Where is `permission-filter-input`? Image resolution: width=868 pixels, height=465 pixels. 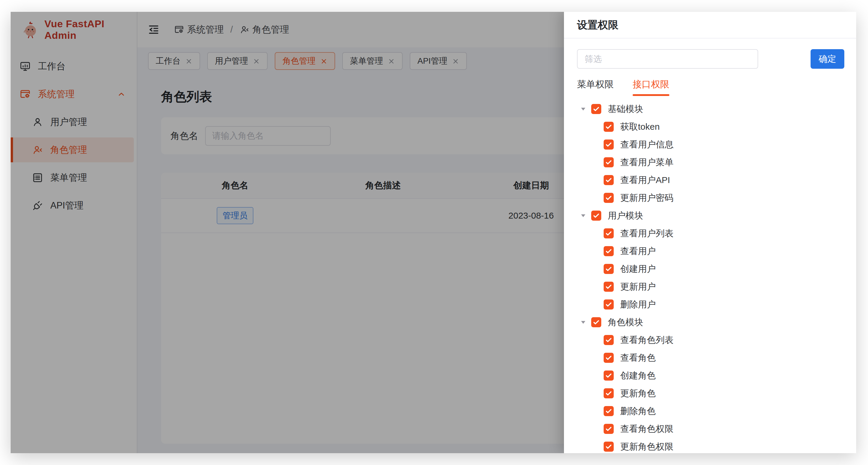
permission-filter-input is located at coordinates (668, 59).